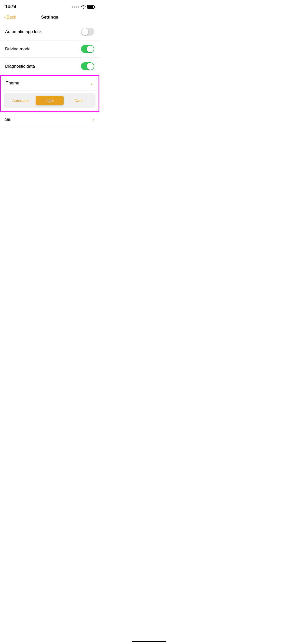 The height and width of the screenshot is (644, 298). Describe the element at coordinates (50, 32) in the screenshot. I see `automatic-app-lock-row: Automatic app lock` at that location.